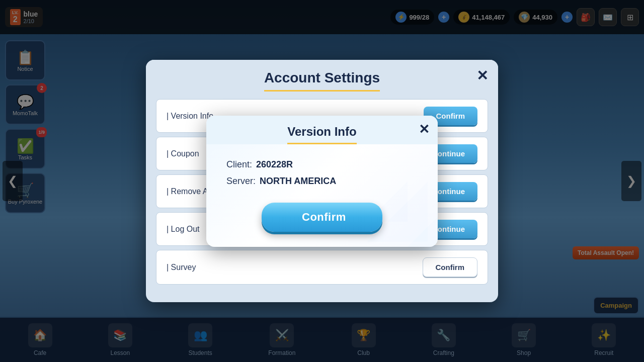  What do you see at coordinates (322, 165) in the screenshot?
I see `client-info-row: Client: 260228R` at bounding box center [322, 165].